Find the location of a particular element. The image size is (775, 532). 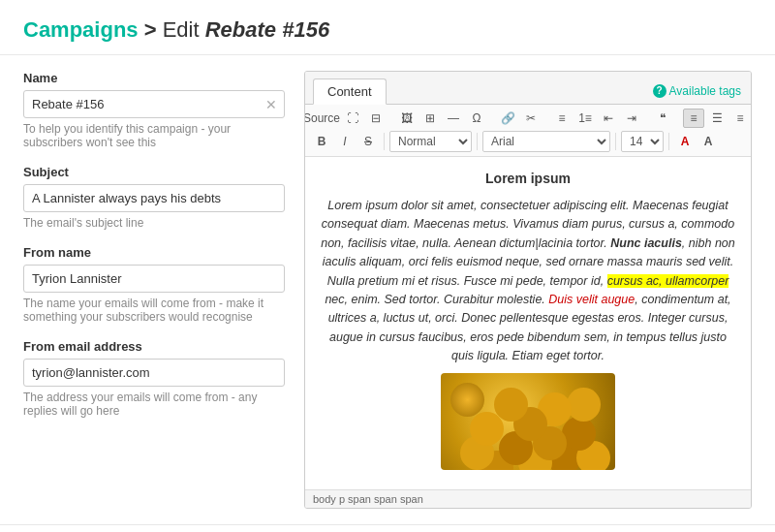

align-left-btn: ≡ is located at coordinates (694, 118).